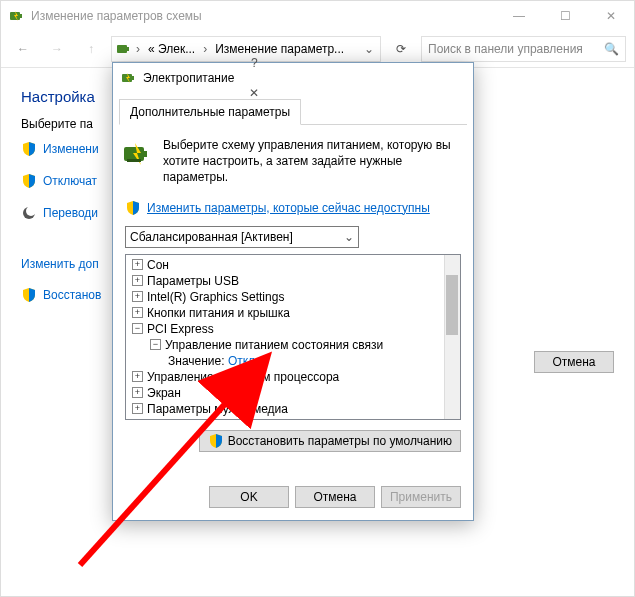 The height and width of the screenshot is (597, 635). Describe the element at coordinates (506, 49) in the screenshot. I see `search-placeholder: Поиск в панели управления` at that location.